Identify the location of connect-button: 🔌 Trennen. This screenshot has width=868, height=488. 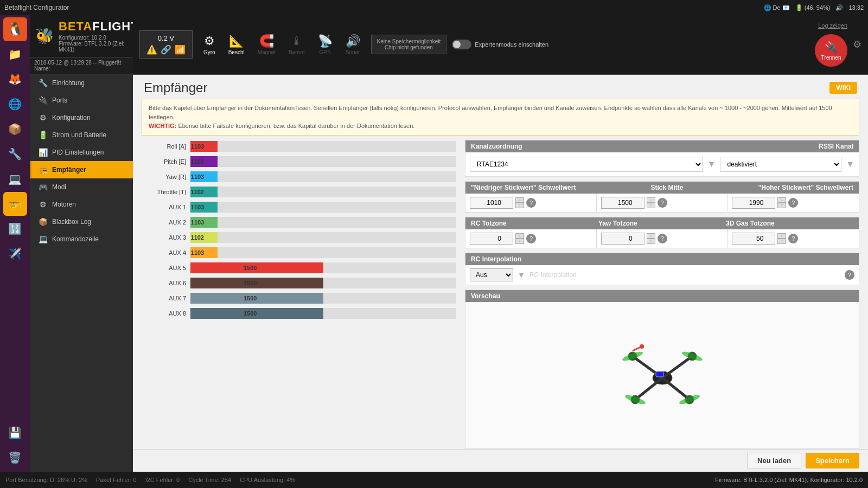
(831, 50).